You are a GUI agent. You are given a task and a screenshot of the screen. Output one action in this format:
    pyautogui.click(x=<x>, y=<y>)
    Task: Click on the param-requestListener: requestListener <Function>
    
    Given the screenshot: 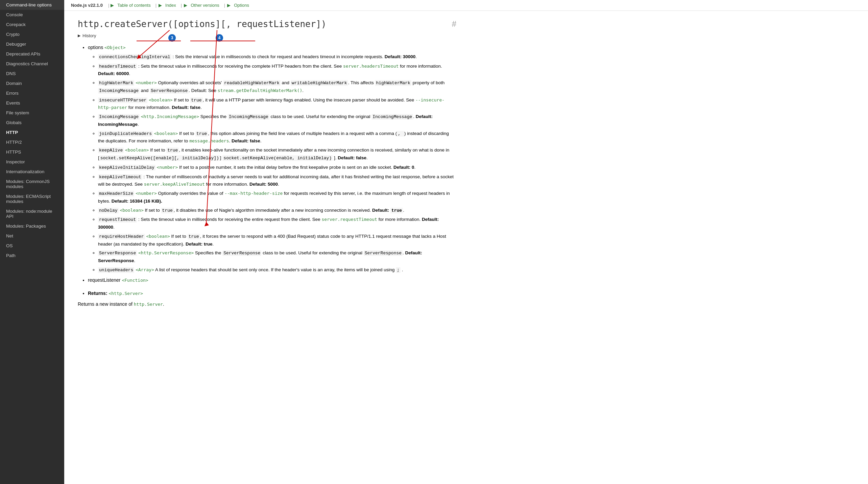 What is the action you would take?
    pyautogui.click(x=272, y=280)
    